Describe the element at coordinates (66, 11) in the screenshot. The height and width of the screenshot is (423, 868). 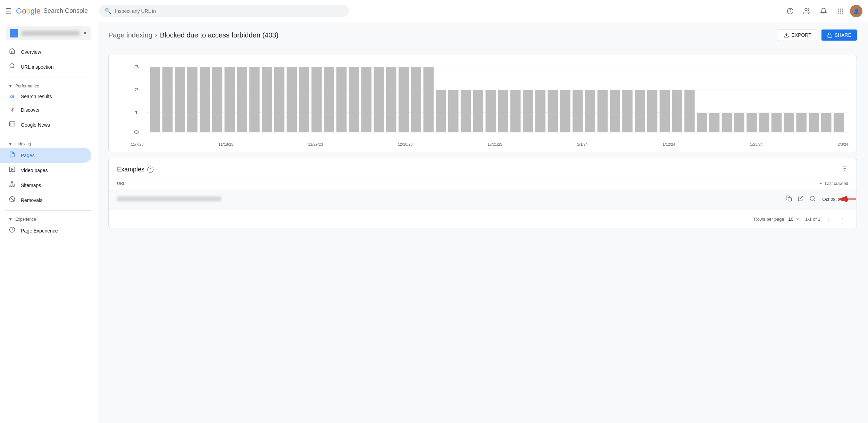
I see `app-name: Search Console` at that location.